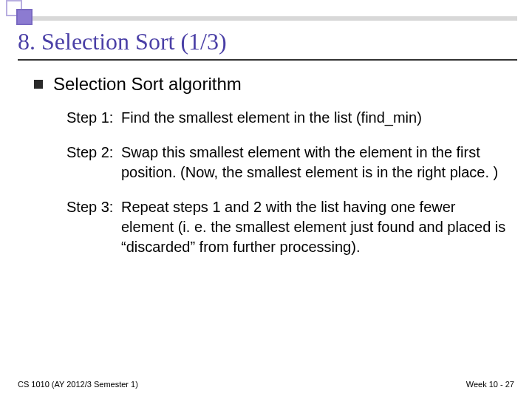 The height and width of the screenshot is (399, 532). Describe the element at coordinates (491, 384) in the screenshot. I see `footer-right: Week 10 - 27` at that location.